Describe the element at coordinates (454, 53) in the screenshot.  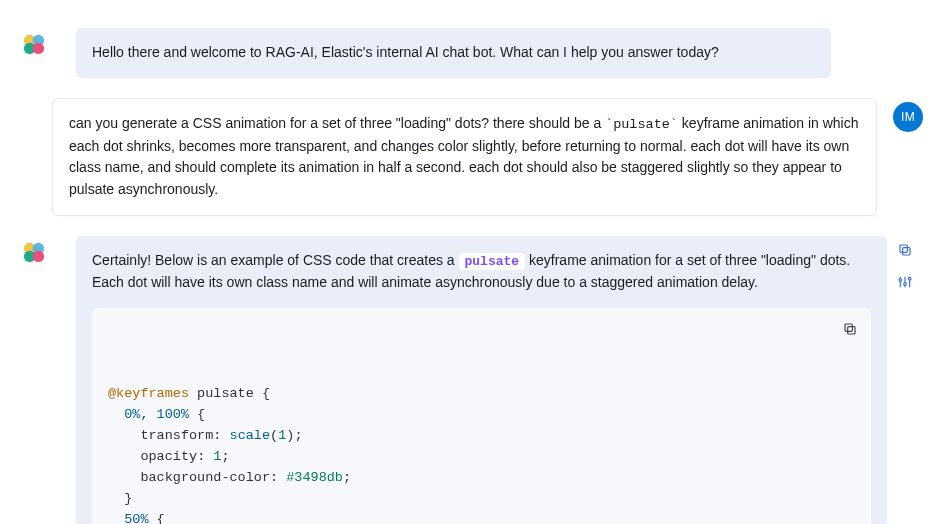
I see `ai-welcome-bubble: Hello there and welcome to RAG-AI, Elast…` at that location.